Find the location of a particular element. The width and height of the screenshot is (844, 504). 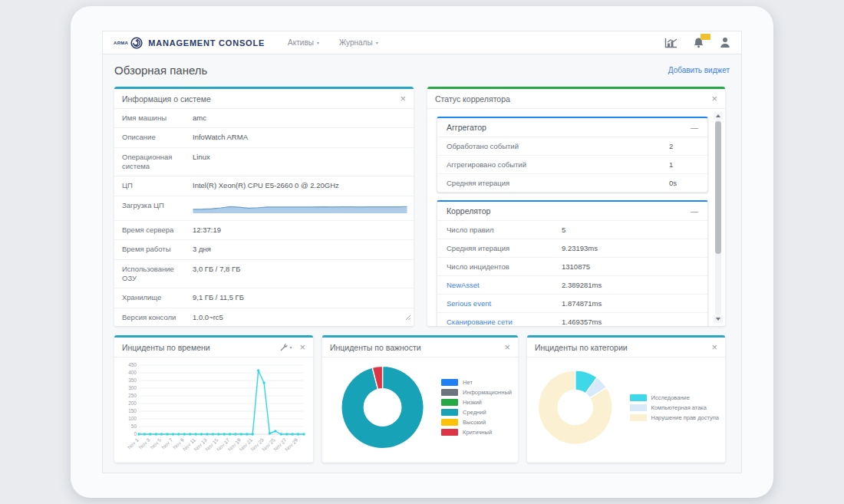

page-title: Обзорная панель is located at coordinates (161, 71).